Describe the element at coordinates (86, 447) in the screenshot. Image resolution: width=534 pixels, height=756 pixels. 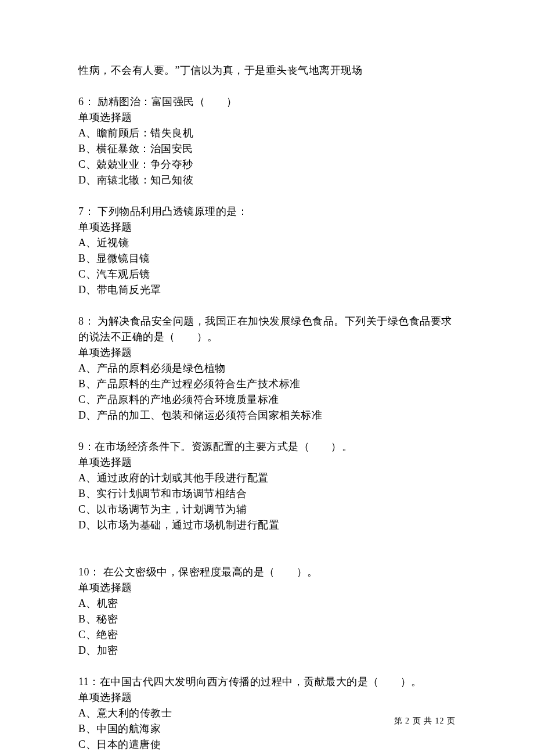
I see `question-number: 9：` at that location.